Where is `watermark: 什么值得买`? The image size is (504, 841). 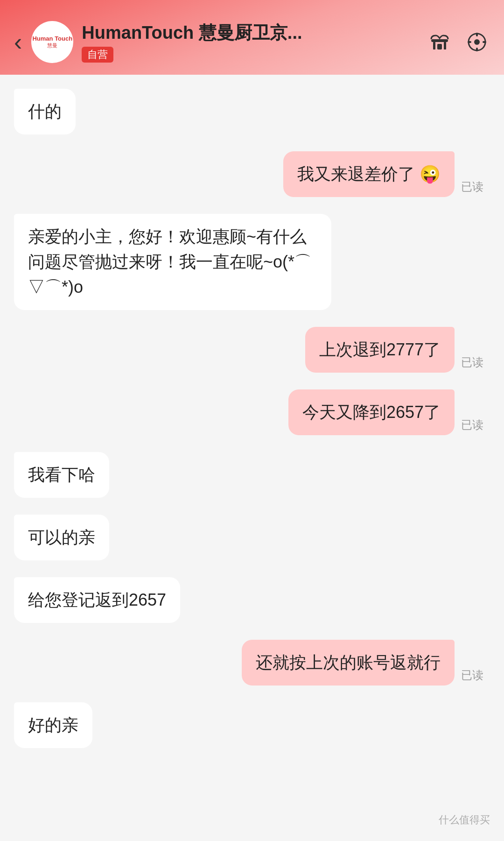
watermark: 什么值得买 is located at coordinates (464, 820).